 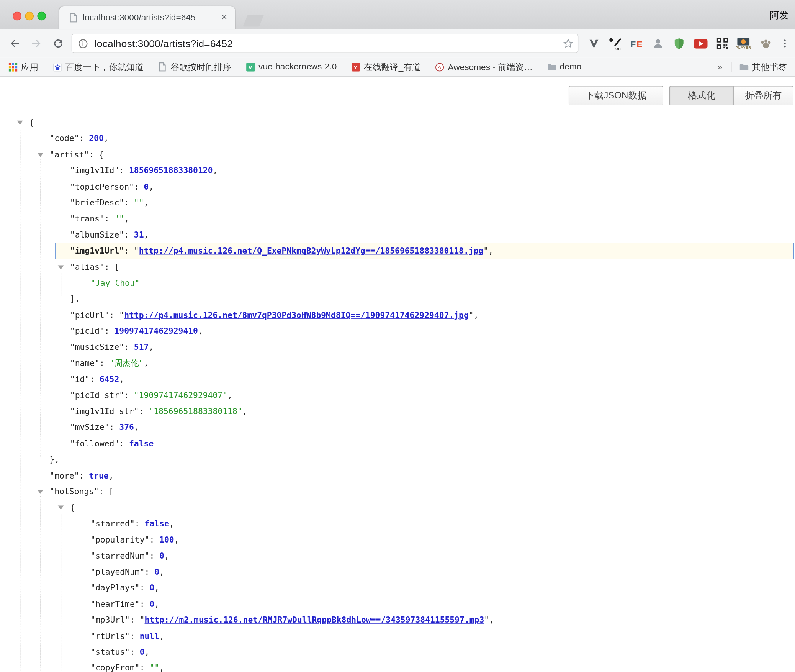 I want to click on svg-text: Y, so click(x=355, y=67).